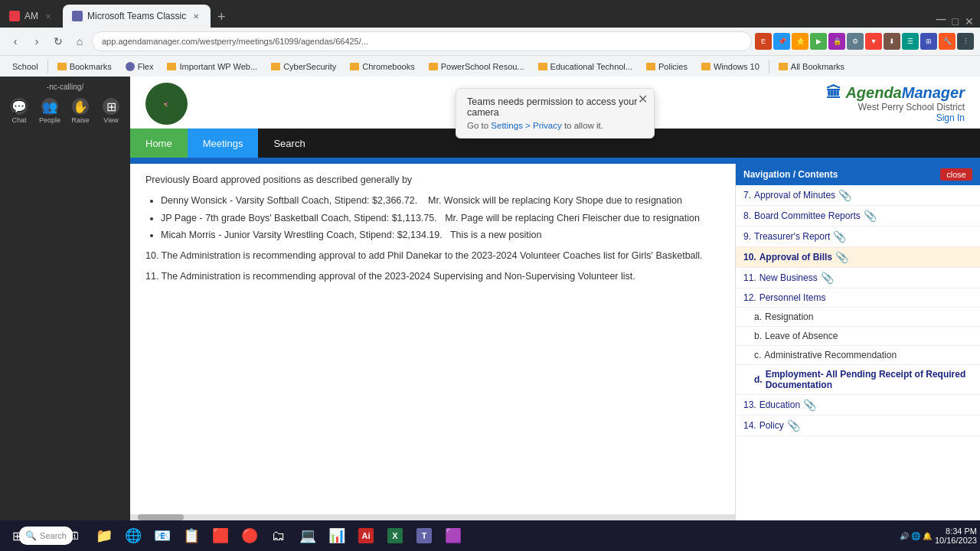 Image resolution: width=980 pixels, height=551 pixels. What do you see at coordinates (858, 337) in the screenshot?
I see `agenda-item-12b: b. Leave of Absence` at bounding box center [858, 337].